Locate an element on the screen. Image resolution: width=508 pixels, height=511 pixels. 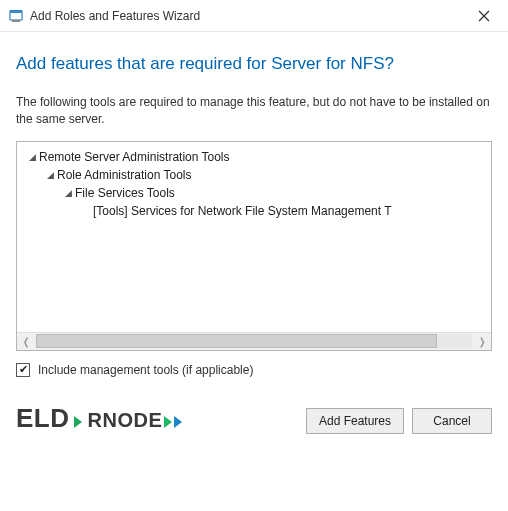
scroll-right-arrow-icon: ❭ is located at coordinates (482, 341).